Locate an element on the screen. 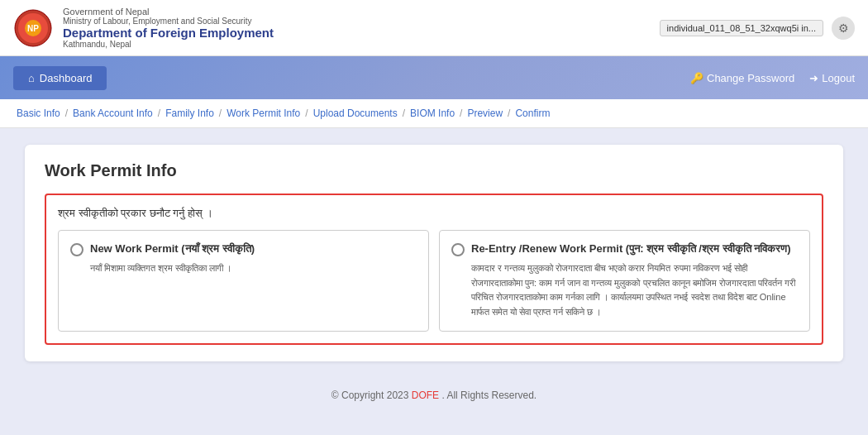 The image size is (868, 435). reentry-permit-header: Re-Entry /Renew Work Permit (पुन: श्रम स… is located at coordinates (625, 250).